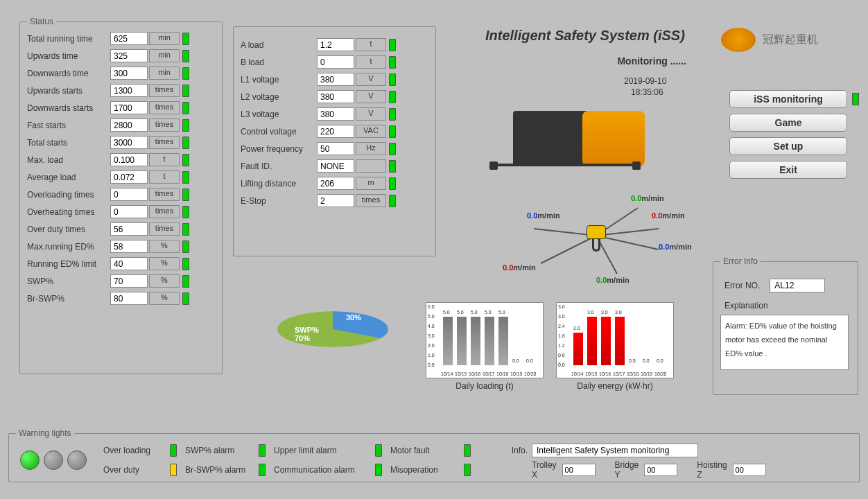 This screenshot has height=499, width=868. What do you see at coordinates (164, 73) in the screenshot?
I see `status-unit: min` at bounding box center [164, 73].